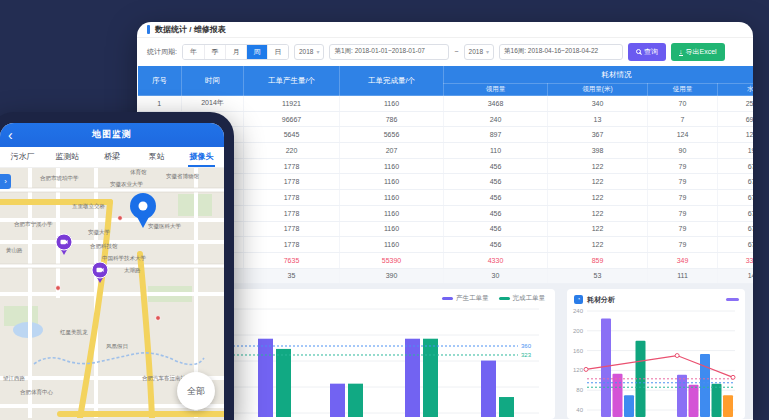 The image size is (769, 420). Describe the element at coordinates (202, 157) in the screenshot. I see `phone-tab-摄像头: 摄像头` at that location.